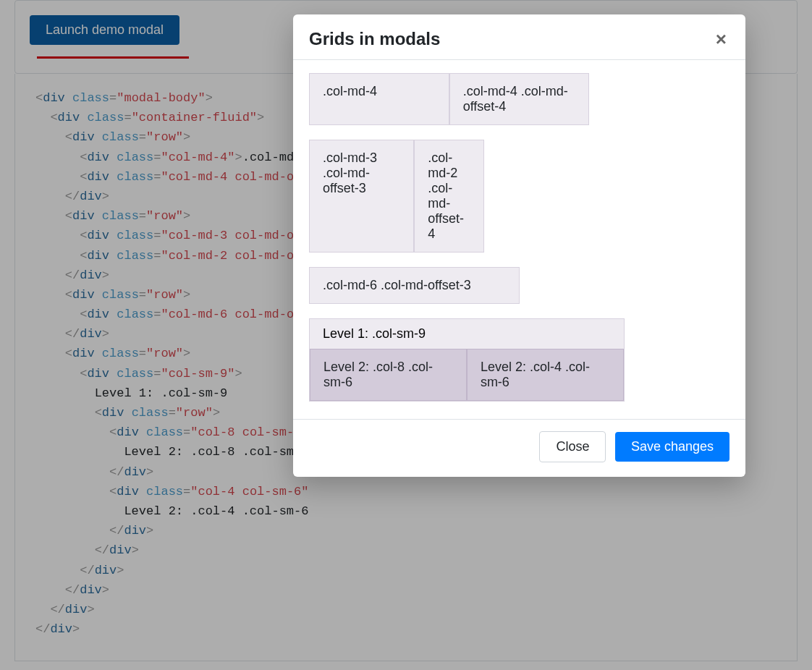 The height and width of the screenshot is (670, 812). I want to click on grid-cell: .col-md-3 .col-md-offset-3, so click(362, 196).